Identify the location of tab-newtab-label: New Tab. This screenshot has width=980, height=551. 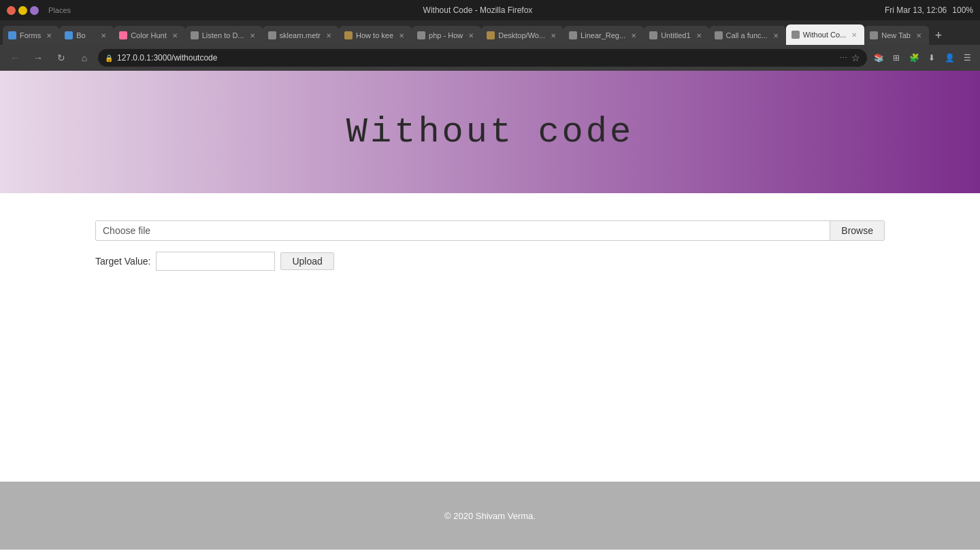
(896, 35).